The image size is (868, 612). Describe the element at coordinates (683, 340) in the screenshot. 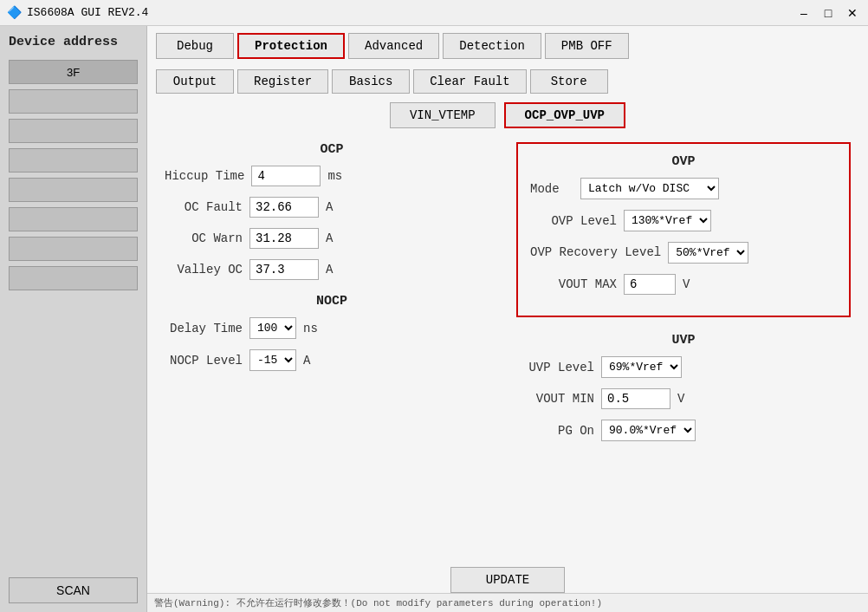

I see `uvp-title: UVP` at that location.